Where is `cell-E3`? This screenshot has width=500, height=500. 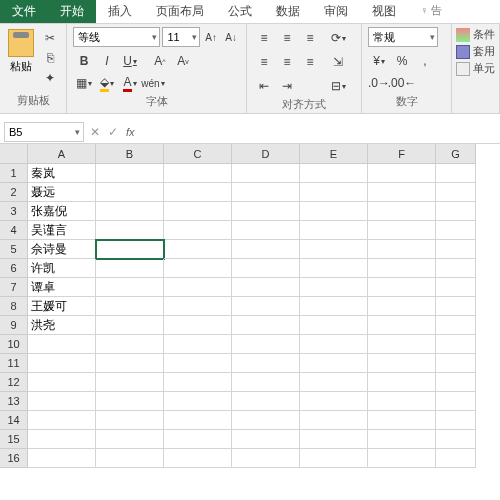
cell-E3 is located at coordinates (334, 212).